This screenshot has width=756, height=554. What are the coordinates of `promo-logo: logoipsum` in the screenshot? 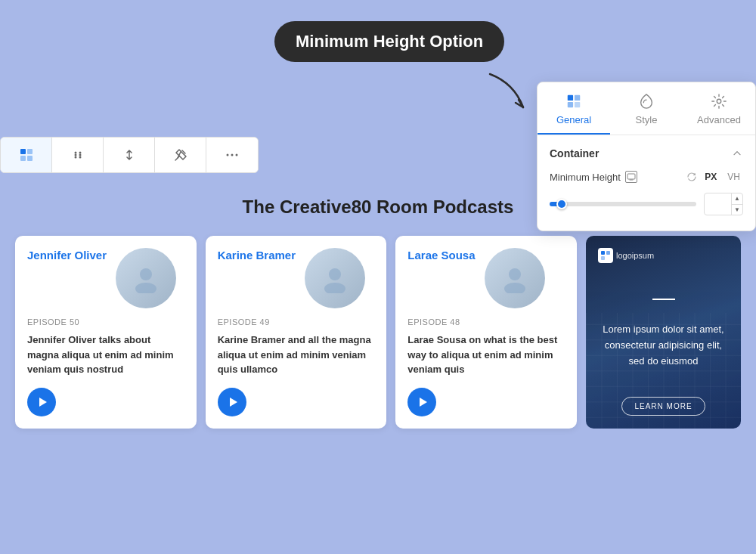 It's located at (664, 255).